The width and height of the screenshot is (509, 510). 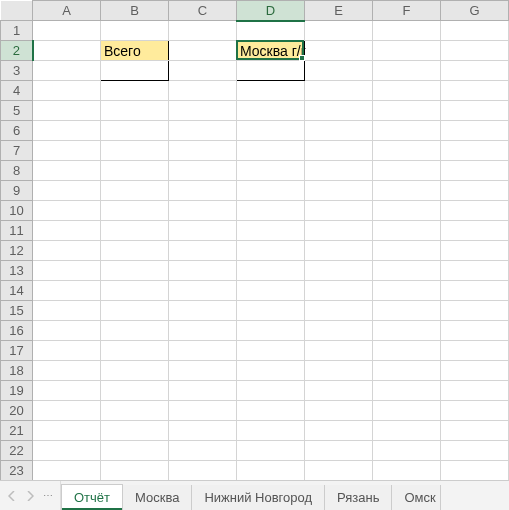 I want to click on cell-A4, so click(x=67, y=91).